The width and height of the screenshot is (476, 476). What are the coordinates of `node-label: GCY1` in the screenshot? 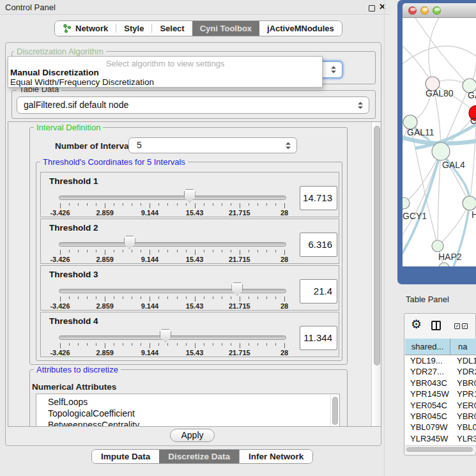 It's located at (415, 216).